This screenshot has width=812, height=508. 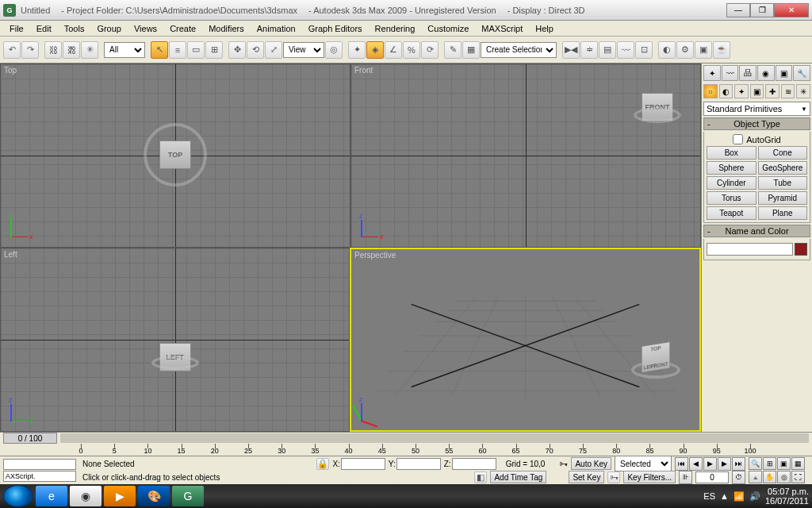 I want to click on named-sel-select: Create Selection Set, so click(x=519, y=50).